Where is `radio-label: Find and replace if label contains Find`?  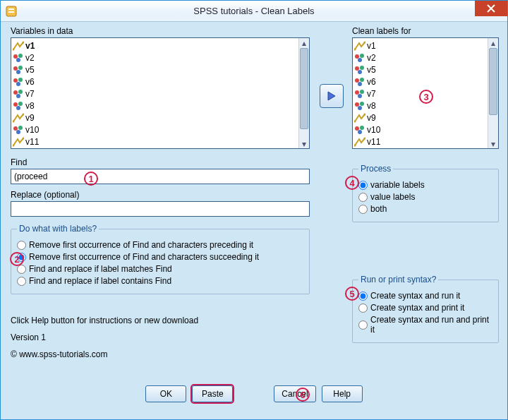 radio-label: Find and replace if label contains Find is located at coordinates (100, 281).